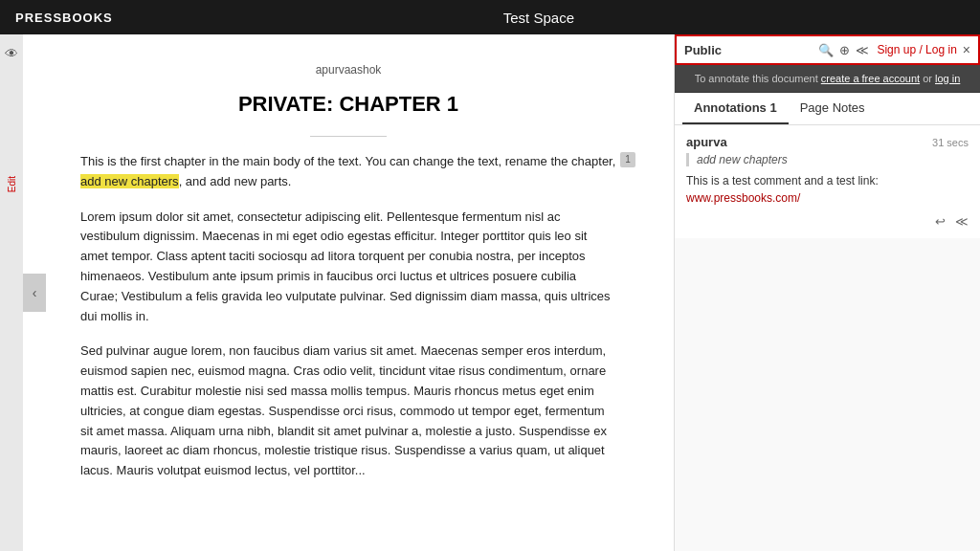 This screenshot has width=980, height=551. I want to click on search-icon: 🔍, so click(826, 50).